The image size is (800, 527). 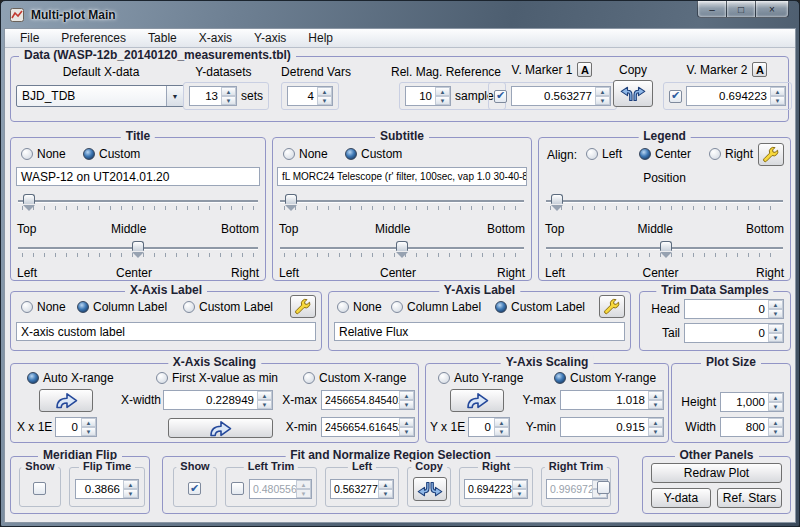 I want to click on legend-align-center-radio: Center, so click(x=665, y=154).